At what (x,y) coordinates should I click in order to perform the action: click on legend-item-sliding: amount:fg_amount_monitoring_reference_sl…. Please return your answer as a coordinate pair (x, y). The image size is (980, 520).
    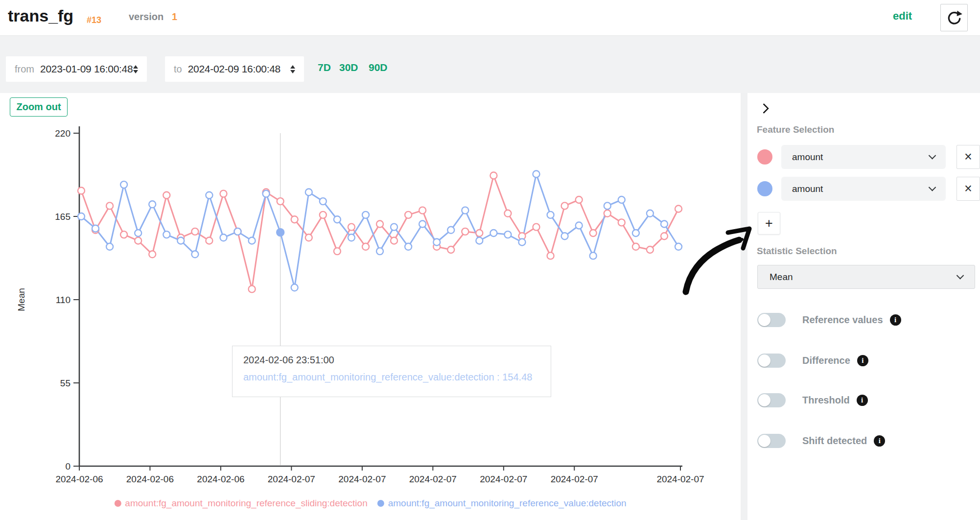
    Looking at the image, I should click on (241, 503).